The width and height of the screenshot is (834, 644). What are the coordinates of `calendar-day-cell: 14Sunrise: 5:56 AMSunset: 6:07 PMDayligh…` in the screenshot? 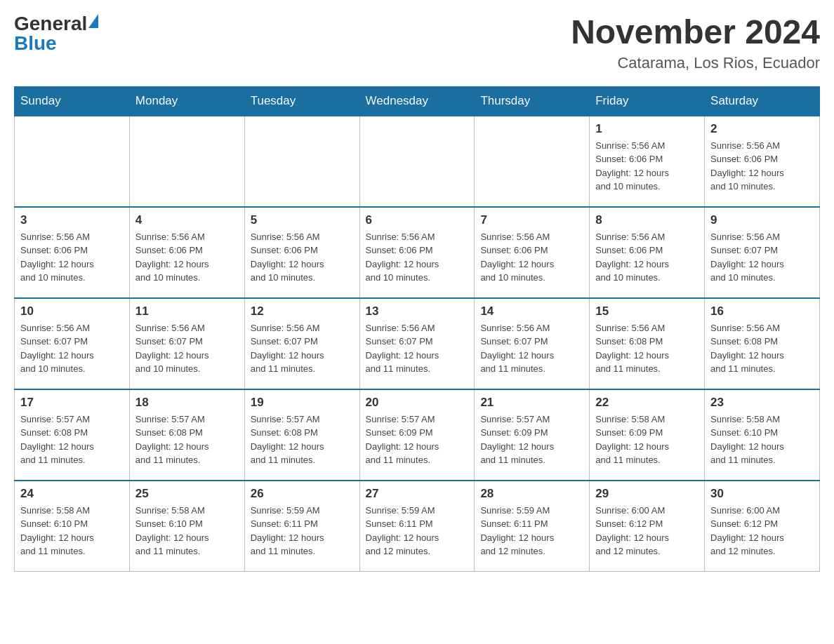 It's located at (532, 344).